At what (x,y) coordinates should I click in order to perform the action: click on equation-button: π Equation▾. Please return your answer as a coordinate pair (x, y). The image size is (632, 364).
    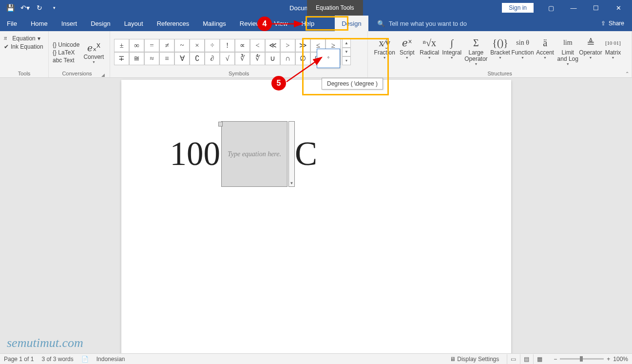
    Looking at the image, I should click on (24, 38).